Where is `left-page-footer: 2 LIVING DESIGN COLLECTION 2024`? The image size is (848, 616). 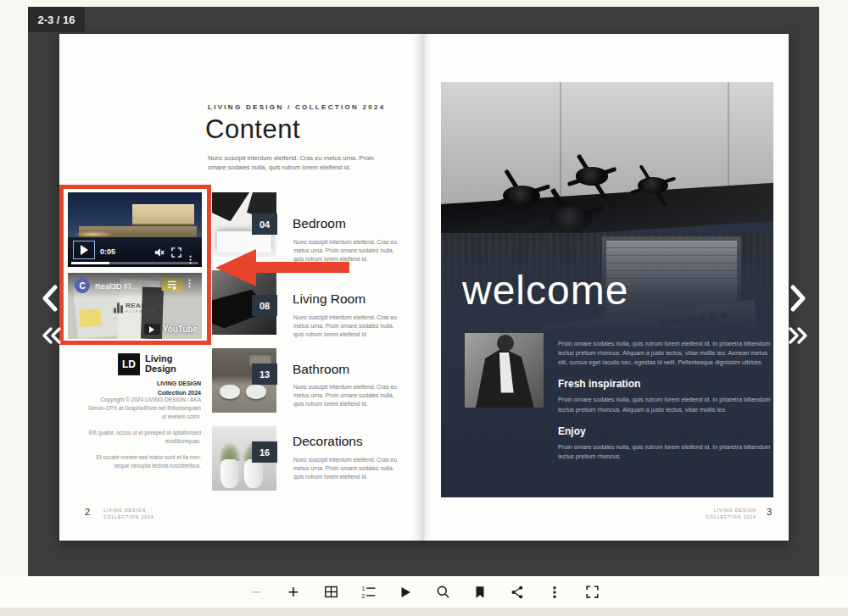
left-page-footer: 2 LIVING DESIGN COLLECTION 2024 is located at coordinates (120, 513).